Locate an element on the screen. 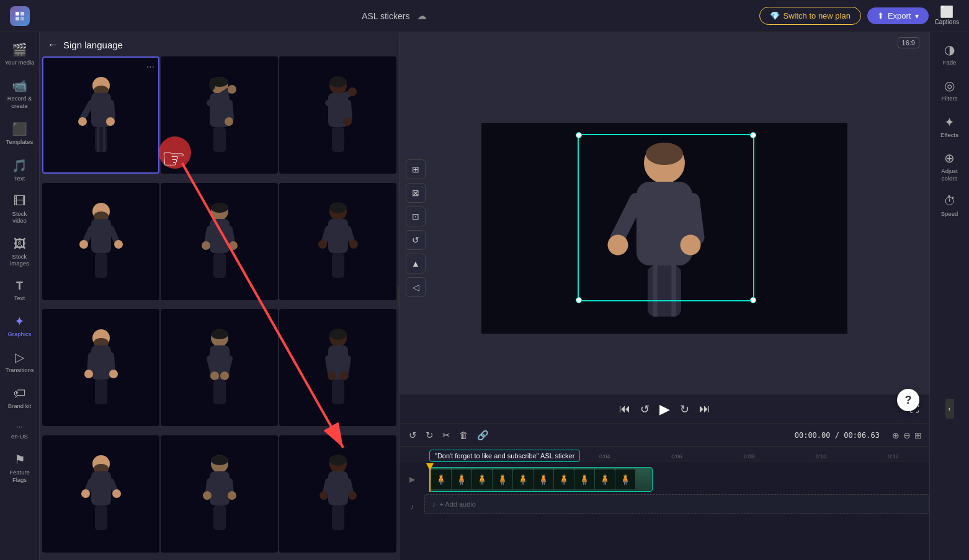 Image resolution: width=969 pixels, height=560 pixels. fit-button: ⊞ is located at coordinates (918, 435).